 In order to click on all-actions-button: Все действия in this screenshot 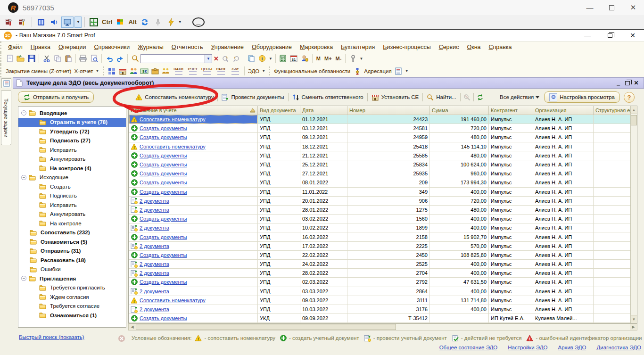, I will do `click(520, 97)`.